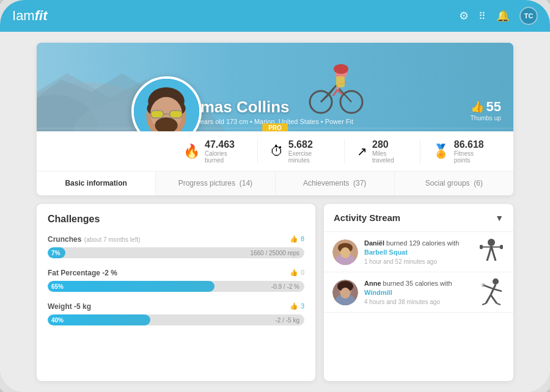 This screenshot has height=392, width=550. Describe the element at coordinates (176, 219) in the screenshot. I see `challenges-title: Challenges` at that location.